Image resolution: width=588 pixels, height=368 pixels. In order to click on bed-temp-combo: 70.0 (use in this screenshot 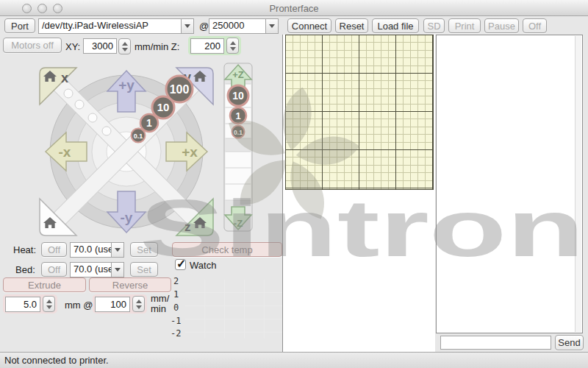, I will do `click(97, 269)`.